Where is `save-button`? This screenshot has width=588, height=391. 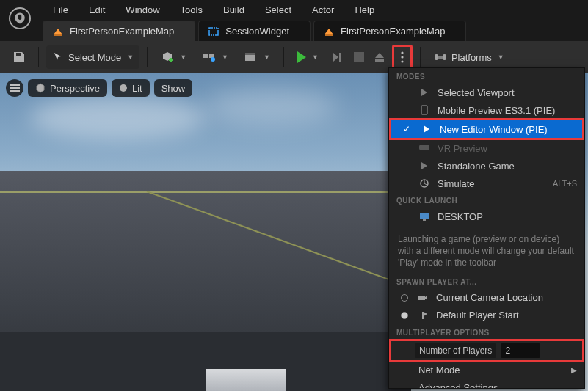
save-button is located at coordinates (19, 57).